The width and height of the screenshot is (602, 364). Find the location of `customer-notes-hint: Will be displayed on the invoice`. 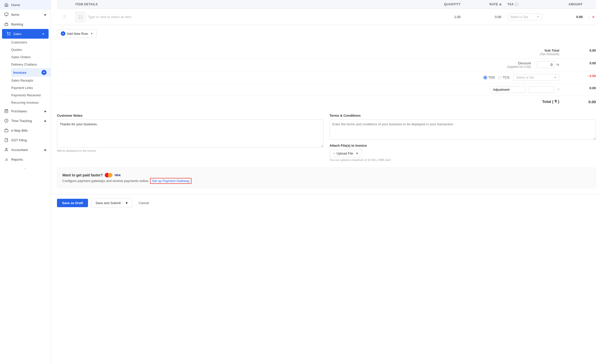

customer-notes-hint: Will be displayed on the invoice is located at coordinates (190, 151).